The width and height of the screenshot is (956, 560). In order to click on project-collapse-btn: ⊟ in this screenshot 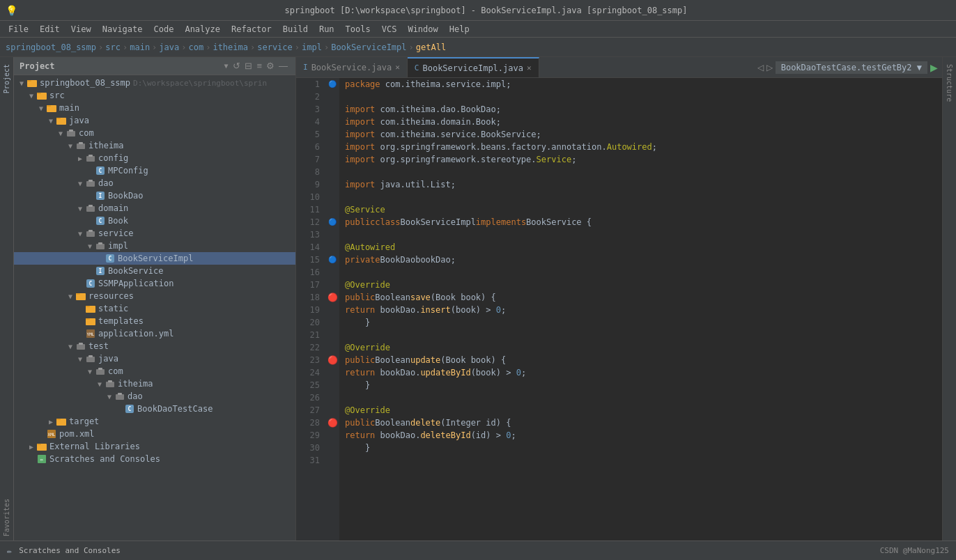, I will do `click(248, 65)`.